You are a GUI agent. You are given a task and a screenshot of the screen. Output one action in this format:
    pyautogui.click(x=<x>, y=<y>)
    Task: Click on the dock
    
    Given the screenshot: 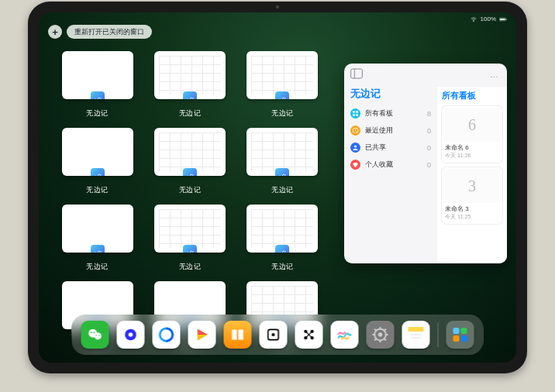 What is the action you would take?
    pyautogui.click(x=278, y=335)
    